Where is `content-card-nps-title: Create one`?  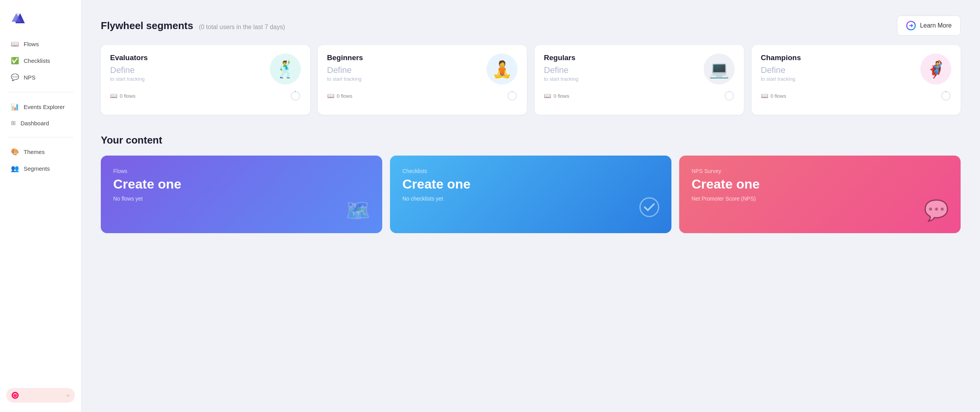 content-card-nps-title: Create one is located at coordinates (820, 184).